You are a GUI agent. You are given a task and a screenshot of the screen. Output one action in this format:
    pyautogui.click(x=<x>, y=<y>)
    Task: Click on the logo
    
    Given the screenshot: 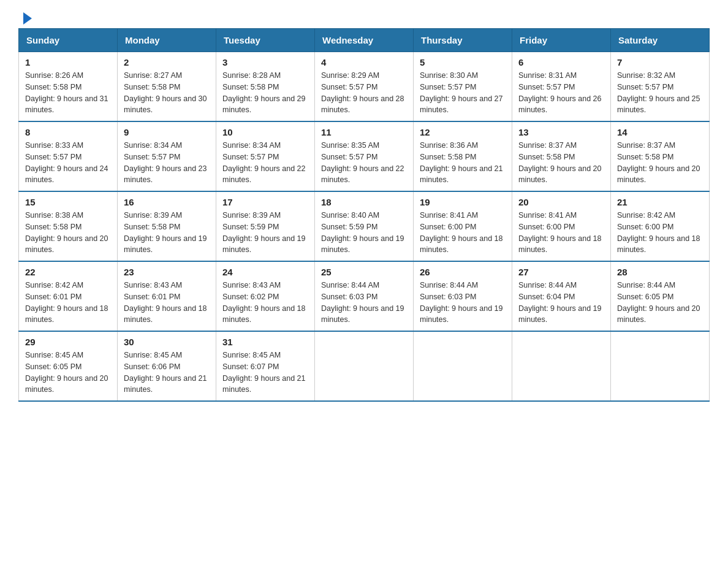 What is the action you would take?
    pyautogui.click(x=25, y=17)
    